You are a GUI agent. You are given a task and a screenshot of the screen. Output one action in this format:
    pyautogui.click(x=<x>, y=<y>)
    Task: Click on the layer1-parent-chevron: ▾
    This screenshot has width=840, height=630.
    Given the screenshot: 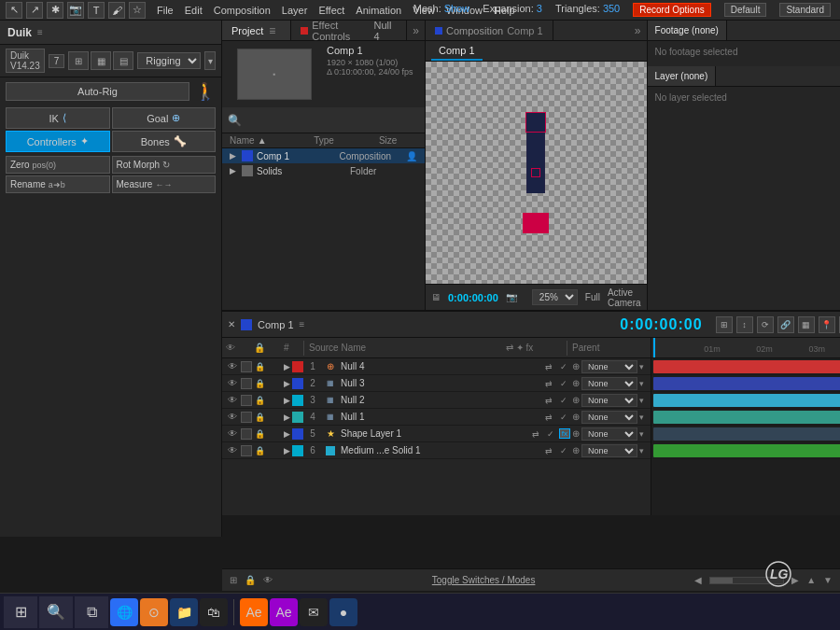 What is the action you would take?
    pyautogui.click(x=642, y=367)
    